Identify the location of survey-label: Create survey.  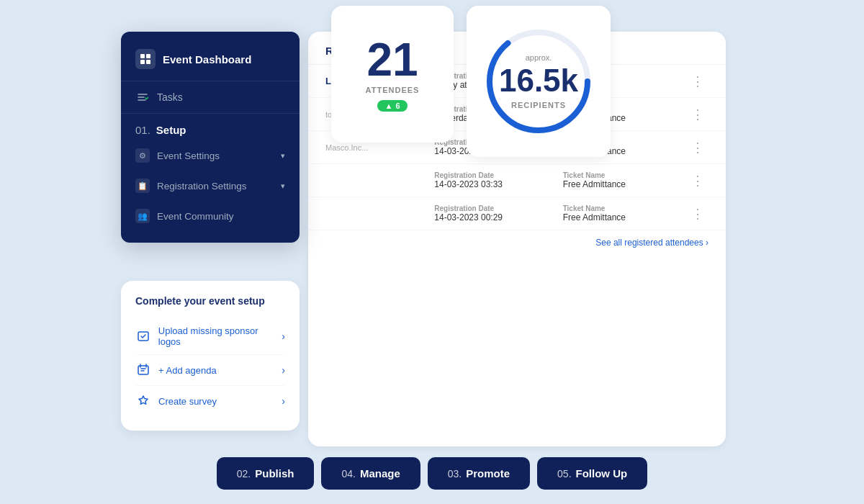
(187, 402).